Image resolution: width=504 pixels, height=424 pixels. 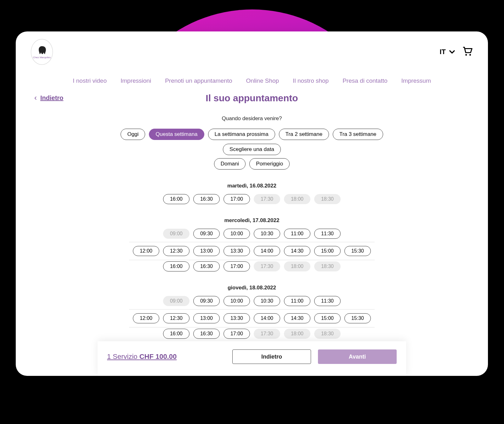 What do you see at coordinates (252, 96) in the screenshot?
I see `back-row: Indietro Il suo appuntamento` at bounding box center [252, 96].